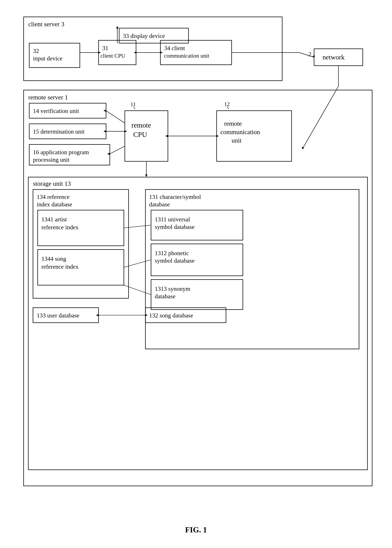 This screenshot has width=392, height=548. Describe the element at coordinates (227, 104) in the screenshot. I see `box-12-notch: 12` at that location.